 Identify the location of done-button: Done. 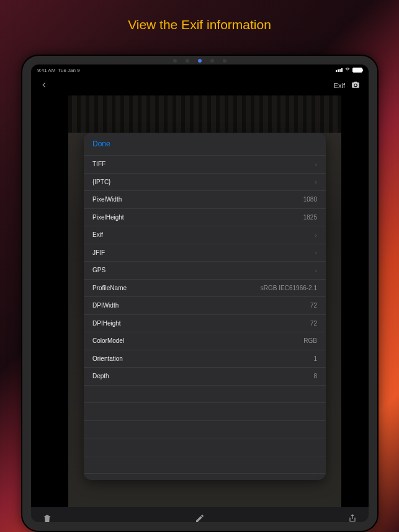
(102, 144).